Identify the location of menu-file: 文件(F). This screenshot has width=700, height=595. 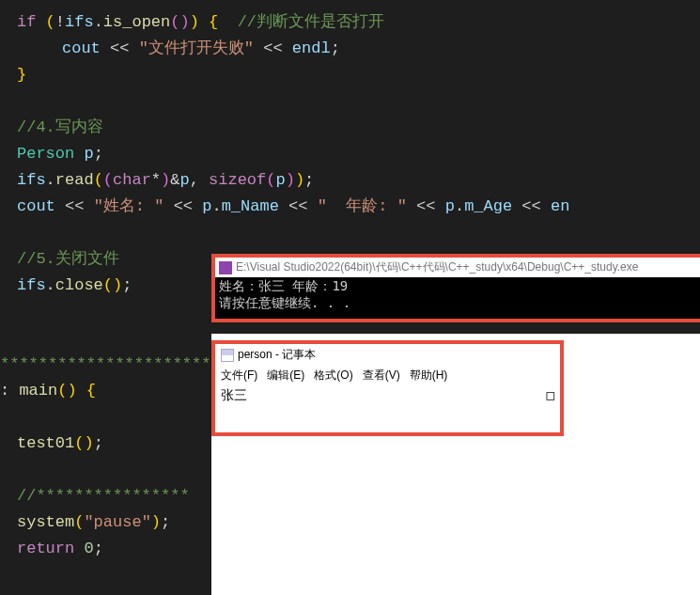
(239, 376).